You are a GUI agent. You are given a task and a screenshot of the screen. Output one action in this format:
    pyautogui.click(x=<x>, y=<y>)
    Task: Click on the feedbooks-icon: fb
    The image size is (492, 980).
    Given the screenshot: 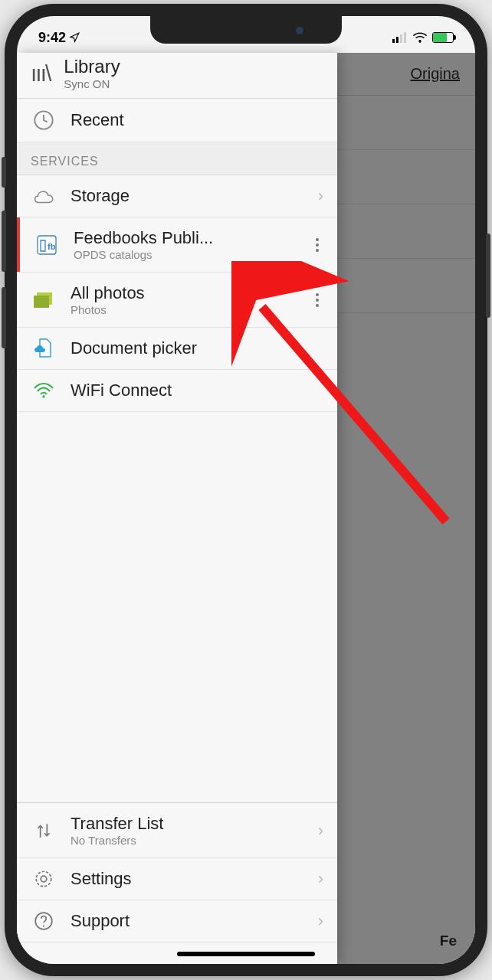 What is the action you would take?
    pyautogui.click(x=47, y=245)
    